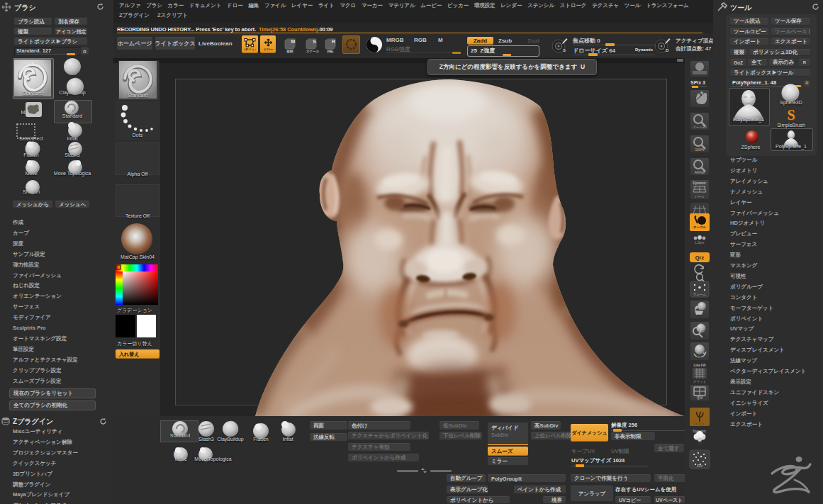 This screenshot has width=823, height=504. What do you see at coordinates (700, 227) in the screenshot?
I see `svg-text: ローカル` at bounding box center [700, 227].